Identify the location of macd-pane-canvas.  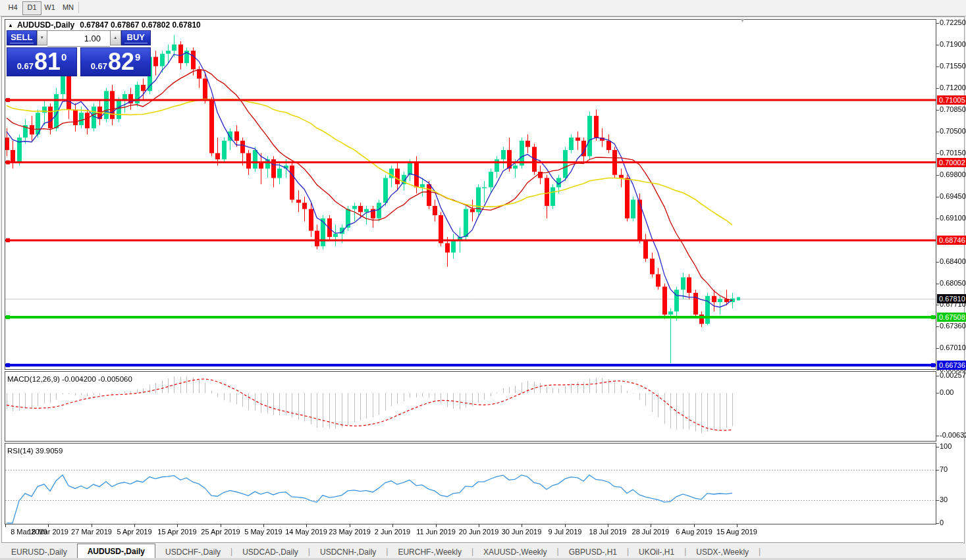
(470, 407).